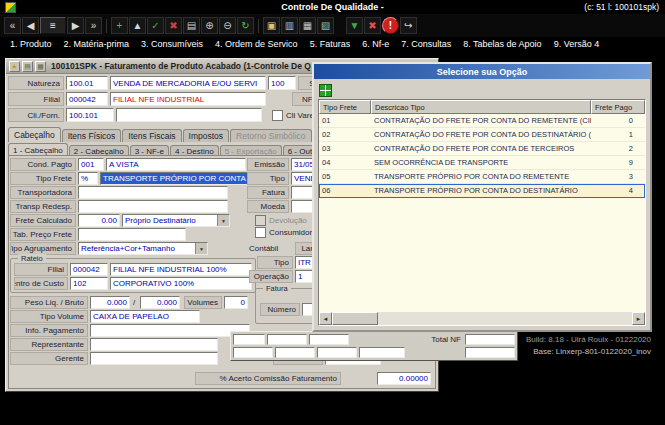 Image resolution: width=665 pixels, height=425 pixels. Describe the element at coordinates (92, 136) in the screenshot. I see `tab-itens-fisicos: Itens Físicos` at that location.